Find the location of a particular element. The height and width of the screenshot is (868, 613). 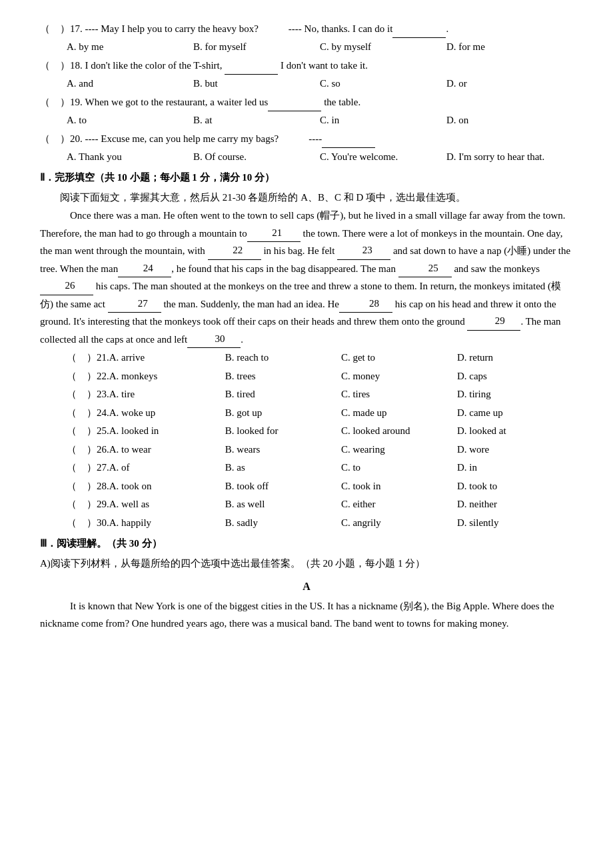

c25-optB: B. looked for is located at coordinates (283, 431).